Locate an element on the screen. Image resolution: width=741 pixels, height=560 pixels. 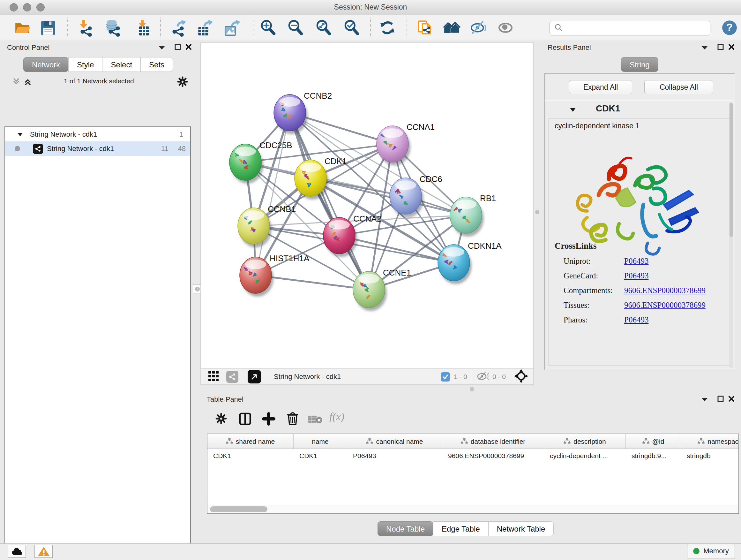
table-cell: P06493 is located at coordinates (395, 456).